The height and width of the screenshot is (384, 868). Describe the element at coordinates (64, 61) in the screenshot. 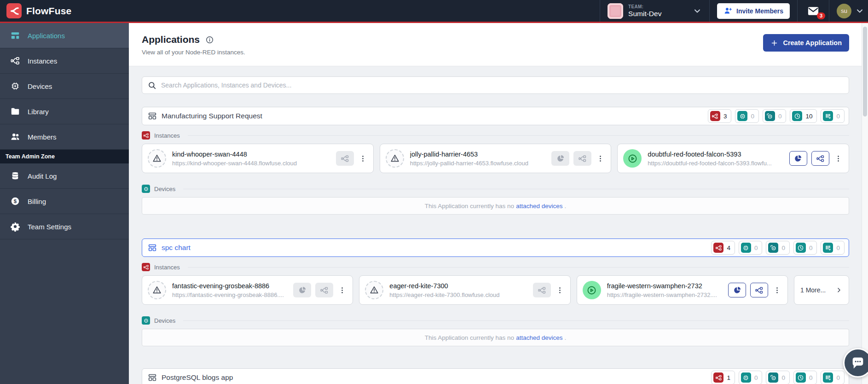

I see `sidebar-item-instances: Instances` at that location.